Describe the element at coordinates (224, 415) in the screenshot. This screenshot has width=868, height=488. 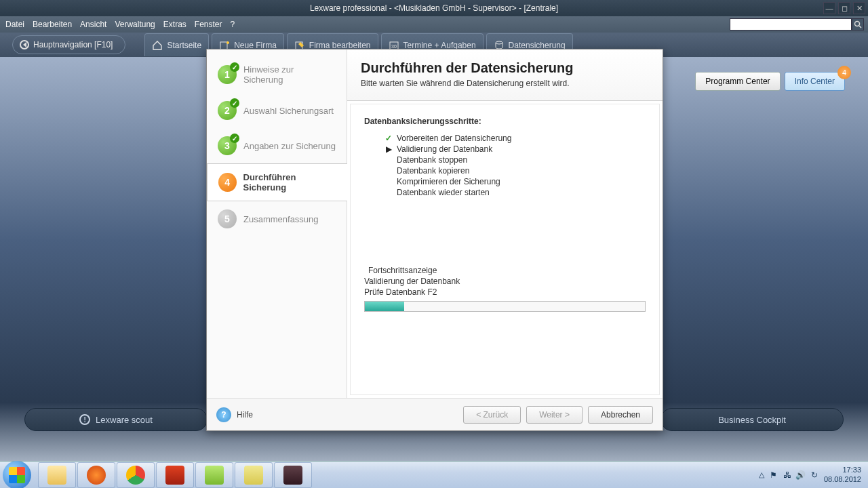
I see `help-icon: ?` at that location.